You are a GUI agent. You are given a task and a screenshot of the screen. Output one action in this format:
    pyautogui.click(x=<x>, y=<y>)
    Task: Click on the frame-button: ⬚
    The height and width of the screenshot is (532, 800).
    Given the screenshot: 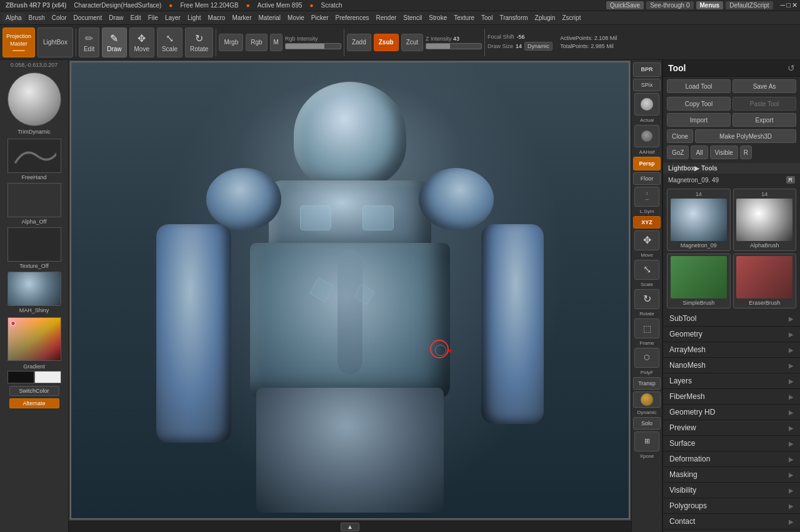 What is the action you would take?
    pyautogui.click(x=647, y=328)
    